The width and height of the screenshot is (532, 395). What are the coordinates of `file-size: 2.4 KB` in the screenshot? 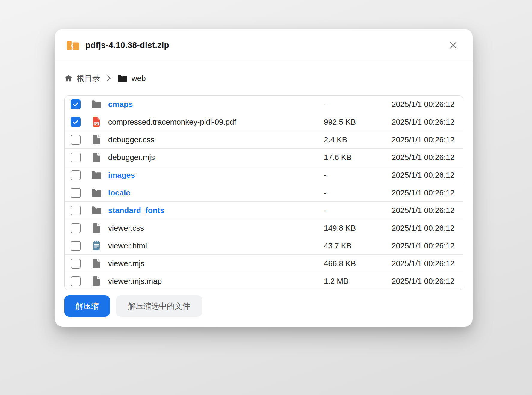 It's located at (335, 140).